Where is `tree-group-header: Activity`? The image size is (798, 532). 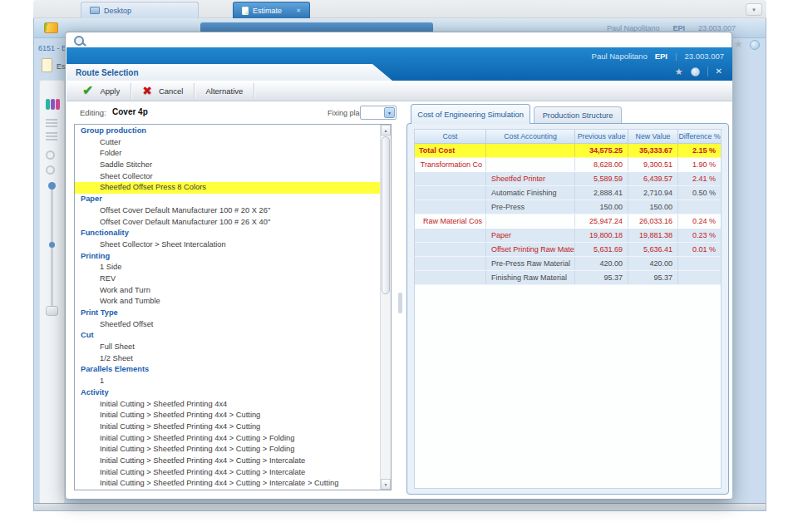 tree-group-header: Activity is located at coordinates (228, 393).